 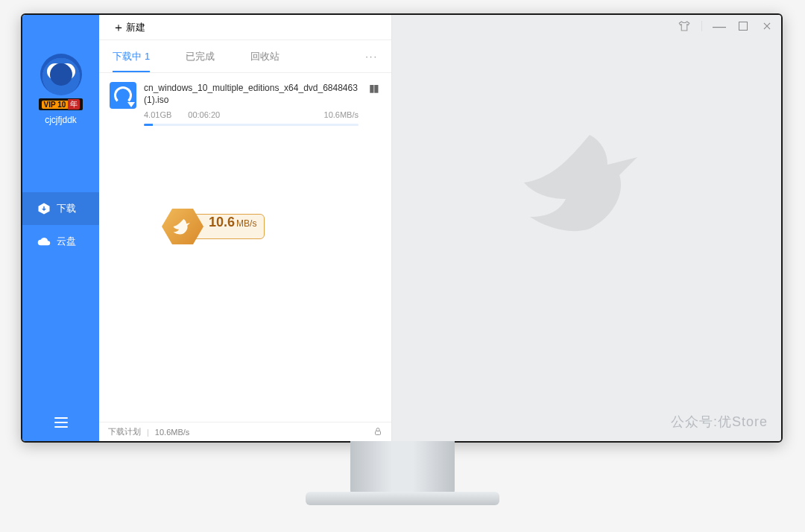 I want to click on cloud-icon, so click(x=44, y=241).